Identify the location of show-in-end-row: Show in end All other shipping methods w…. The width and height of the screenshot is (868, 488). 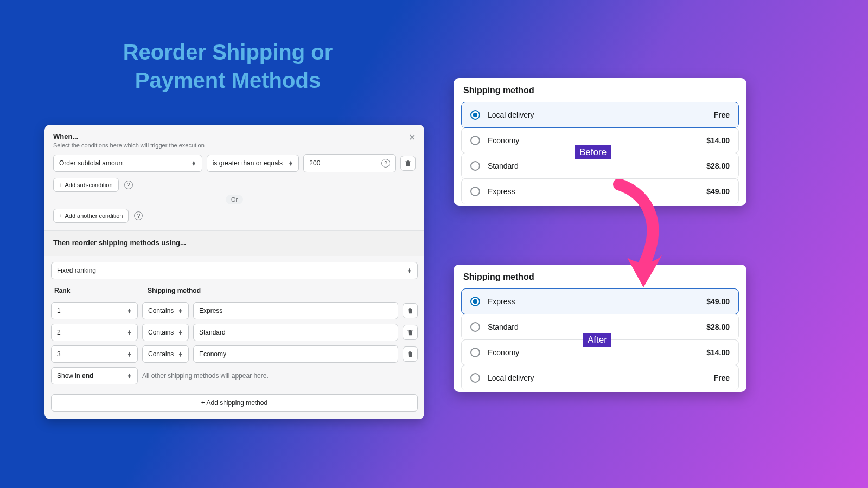
(234, 377).